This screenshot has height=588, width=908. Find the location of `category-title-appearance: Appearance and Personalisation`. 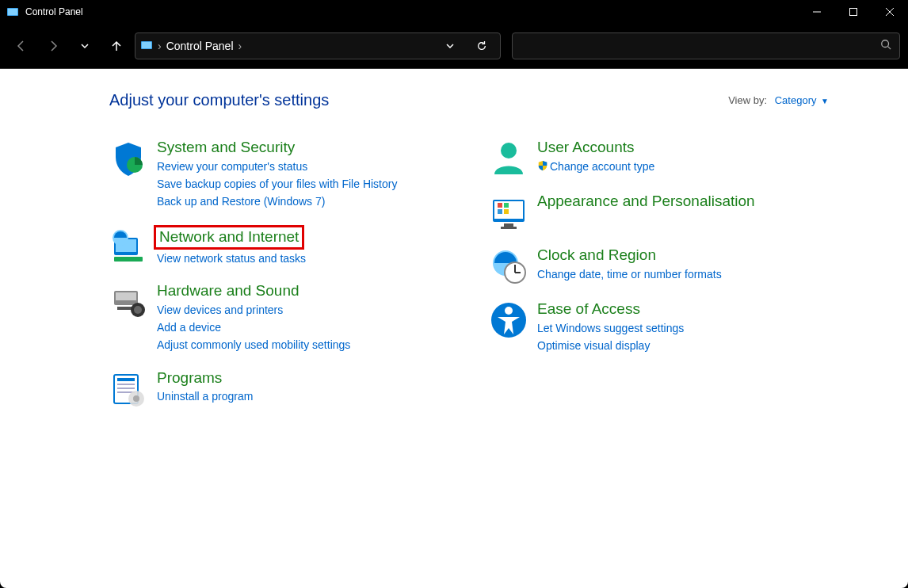

category-title-appearance: Appearance and Personalisation is located at coordinates (647, 201).